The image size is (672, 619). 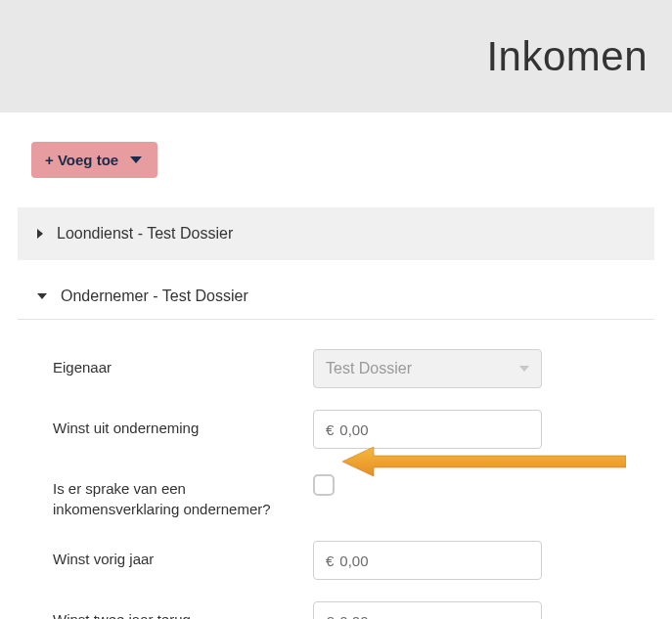 What do you see at coordinates (336, 234) in the screenshot?
I see `panel-loondienst: Loondienst - Test Dossier` at bounding box center [336, 234].